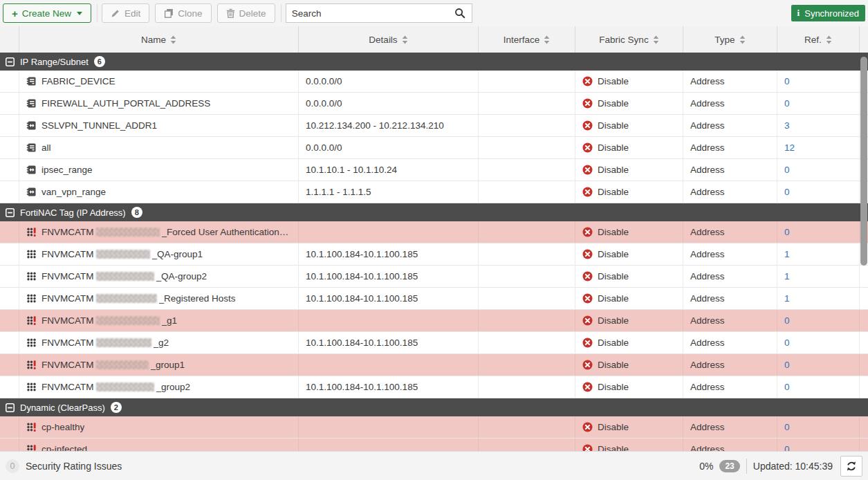 The image size is (868, 480). What do you see at coordinates (434, 277) in the screenshot?
I see `table-row: FNVMCATM_QA-group210.1.100.184-10.1.100.…` at bounding box center [434, 277].